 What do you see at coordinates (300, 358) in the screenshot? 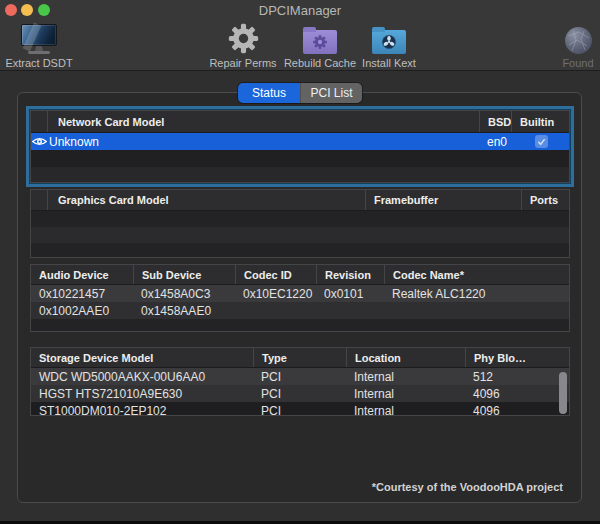
I see `column-header-type: Type` at bounding box center [300, 358].